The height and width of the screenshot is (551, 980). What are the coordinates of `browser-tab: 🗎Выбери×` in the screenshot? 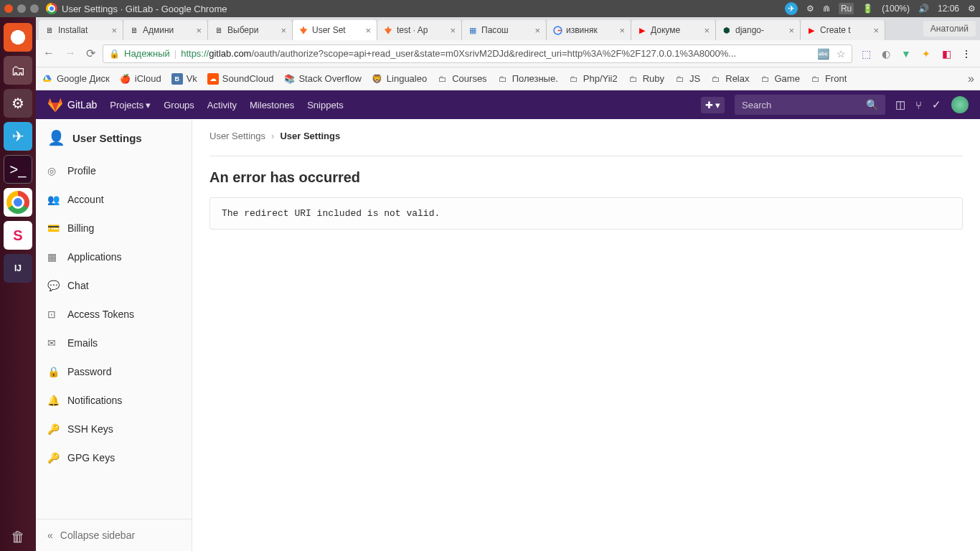 It's located at (250, 30).